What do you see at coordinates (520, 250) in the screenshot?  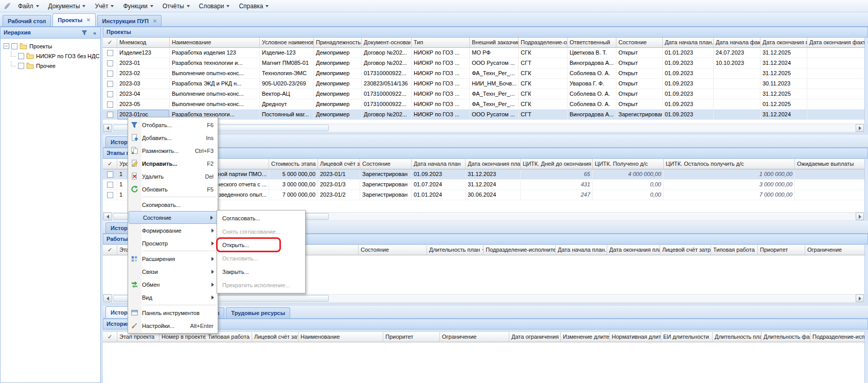 I see `column-header: Подразделение-исполнитель.` at bounding box center [520, 250].